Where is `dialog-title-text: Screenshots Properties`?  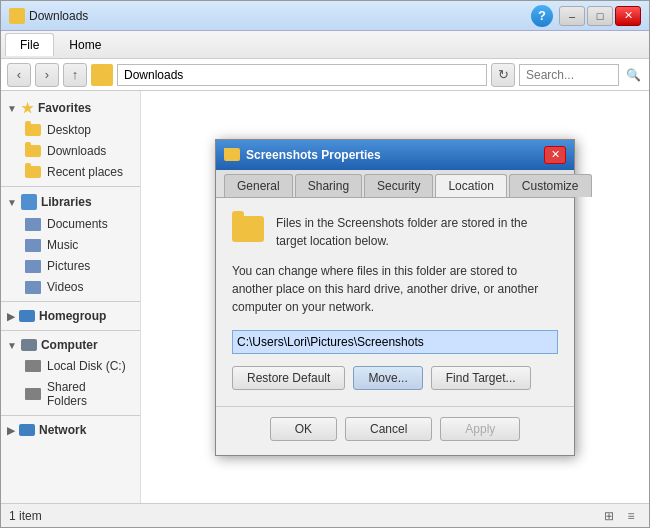 dialog-title-text: Screenshots Properties is located at coordinates (314, 155).